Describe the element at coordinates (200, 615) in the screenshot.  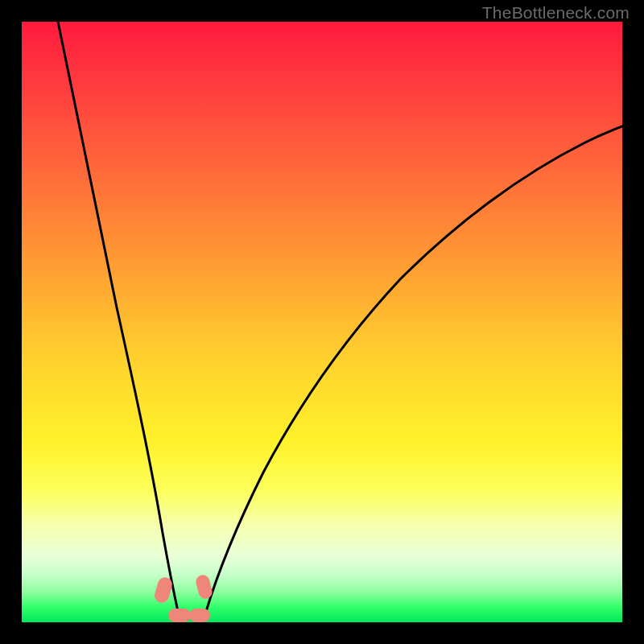
I see `blob-bottom-right` at that location.